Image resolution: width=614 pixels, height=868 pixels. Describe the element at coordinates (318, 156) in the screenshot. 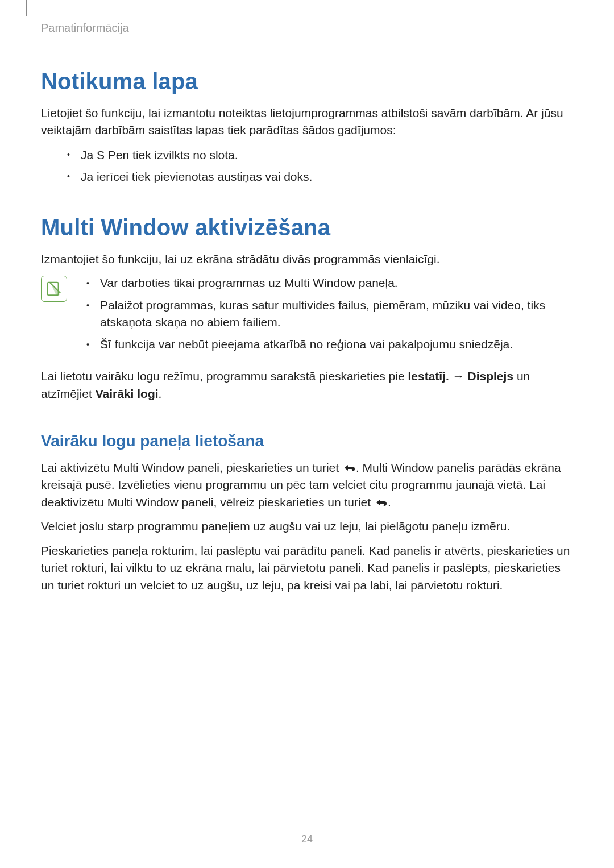

I see `list-item: Ja S Pen tiek izvilkts no slota.` at that location.